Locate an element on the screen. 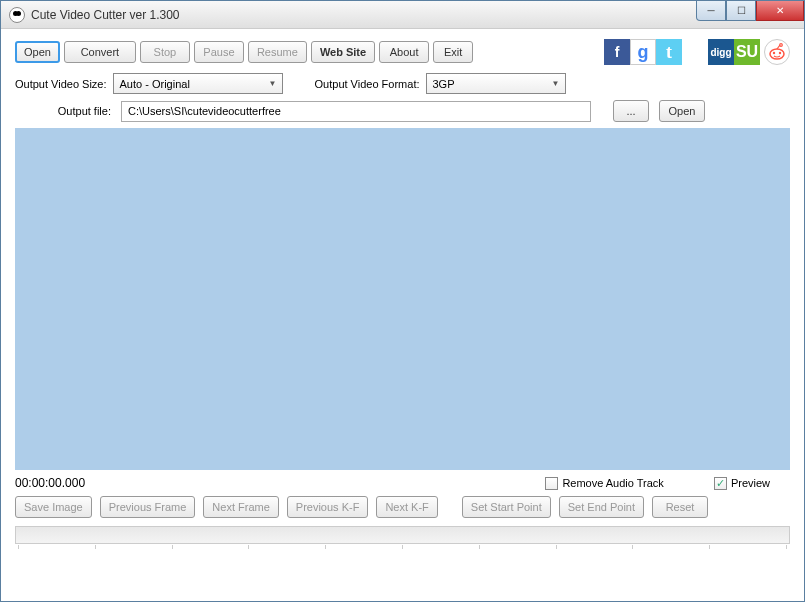 The width and height of the screenshot is (805, 602). reddit-icon is located at coordinates (777, 52).